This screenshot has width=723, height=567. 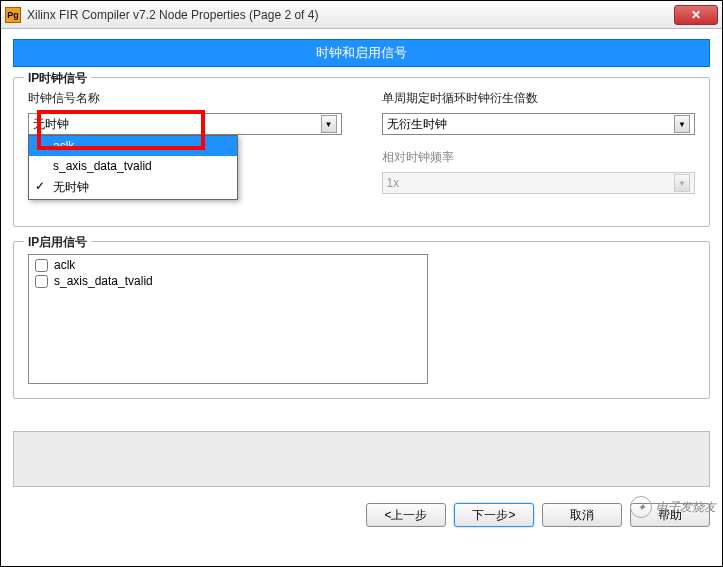 What do you see at coordinates (417, 124) in the screenshot?
I see `multiplier-value: 无衍生时钟` at bounding box center [417, 124].